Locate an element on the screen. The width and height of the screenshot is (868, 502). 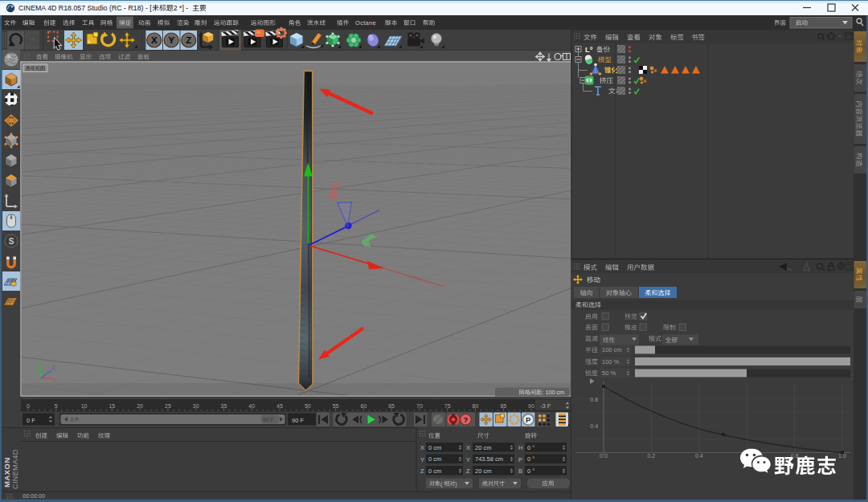
svg-text: 40 is located at coordinates (252, 406).